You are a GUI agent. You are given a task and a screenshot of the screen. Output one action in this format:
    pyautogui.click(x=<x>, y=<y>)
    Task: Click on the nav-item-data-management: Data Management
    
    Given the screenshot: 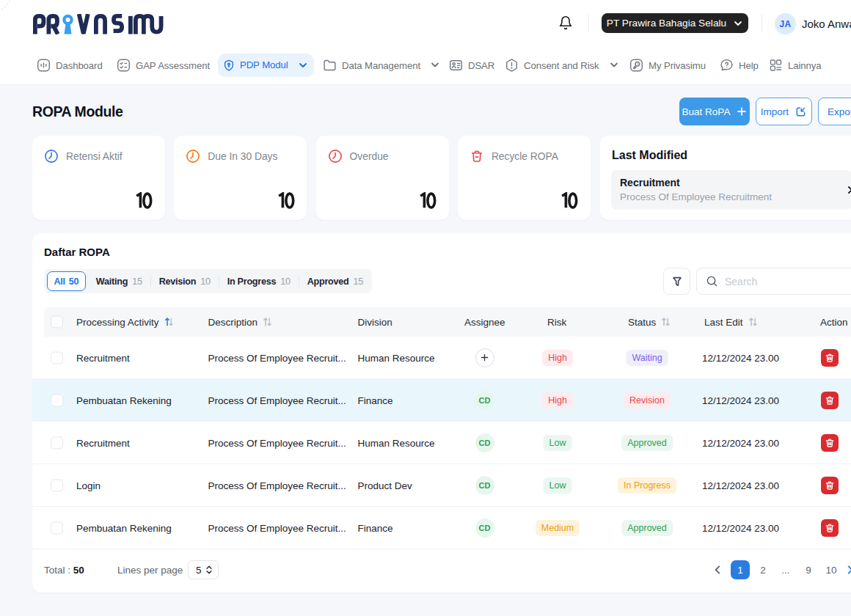 What is the action you would take?
    pyautogui.click(x=381, y=65)
    